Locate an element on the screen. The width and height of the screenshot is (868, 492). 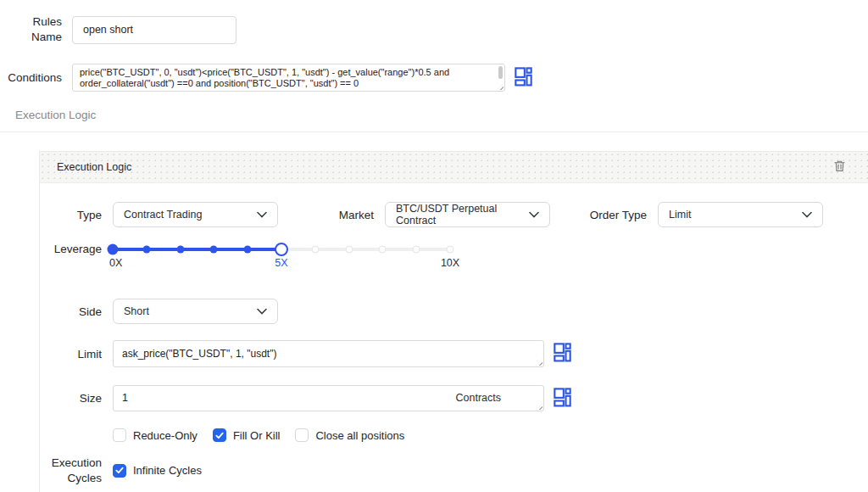
checkbox-reduce-only: Reduce-Only is located at coordinates (155, 435).